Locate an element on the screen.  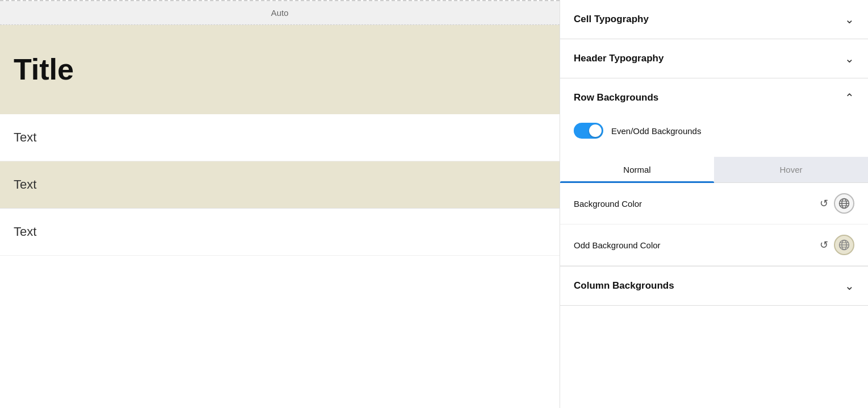
preview-auto-row: Auto is located at coordinates (279, 13).